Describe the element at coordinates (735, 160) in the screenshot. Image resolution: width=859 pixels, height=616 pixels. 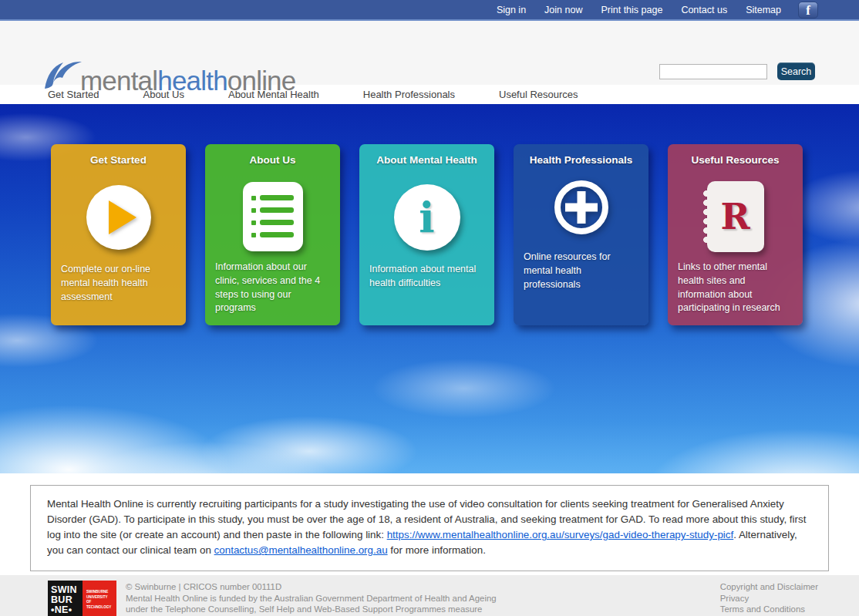
I see `card-title: Useful Resources` at that location.